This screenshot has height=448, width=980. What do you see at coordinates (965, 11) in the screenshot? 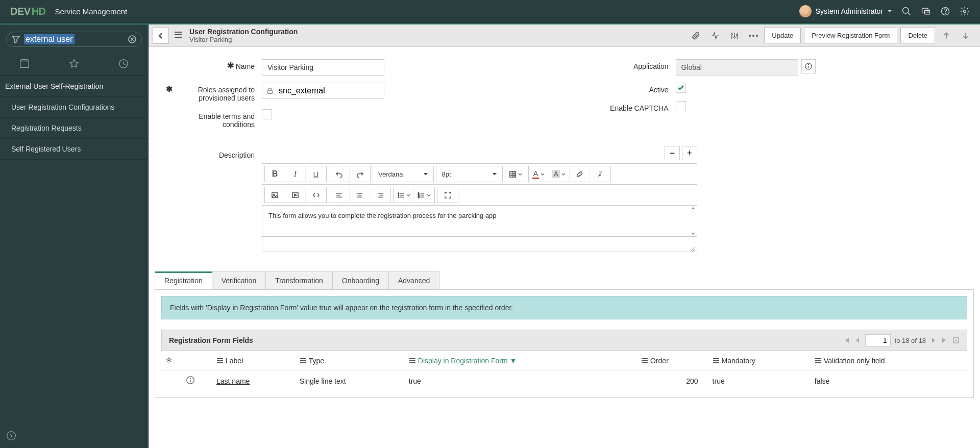
I see `gear-icon` at bounding box center [965, 11].